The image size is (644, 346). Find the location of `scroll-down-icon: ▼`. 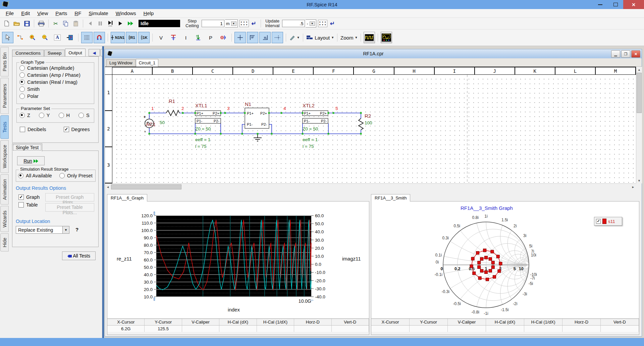

scroll-down-icon: ▼ is located at coordinates (639, 180).